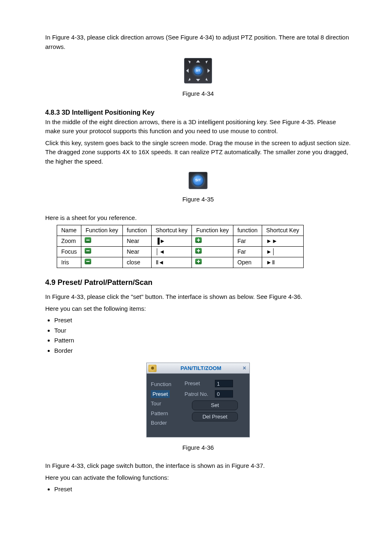 Image resolution: width=392 pixels, height=555 pixels. Describe the element at coordinates (215, 405) in the screenshot. I see `set-button: Set` at that location.